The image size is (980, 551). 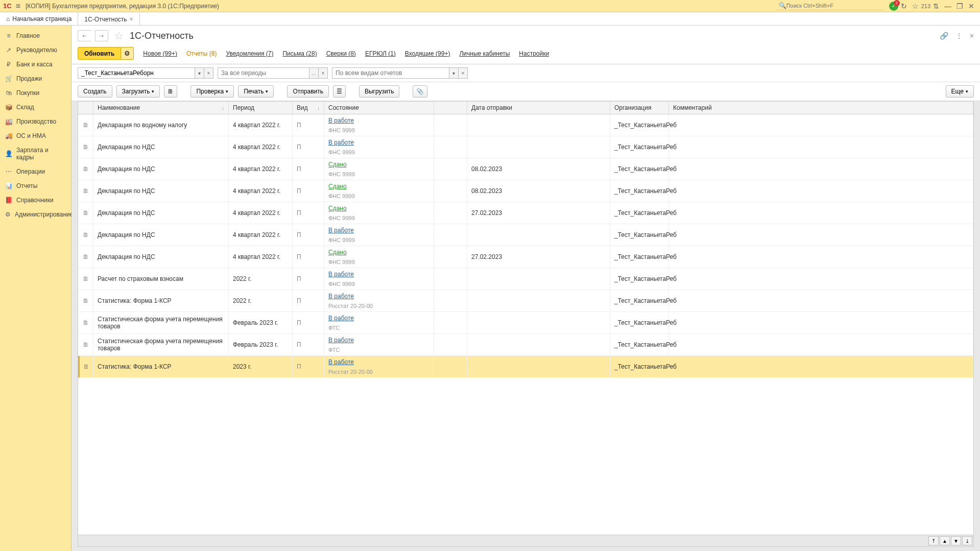 What do you see at coordinates (99, 53) in the screenshot?
I see `refresh-button: Обновить` at bounding box center [99, 53].